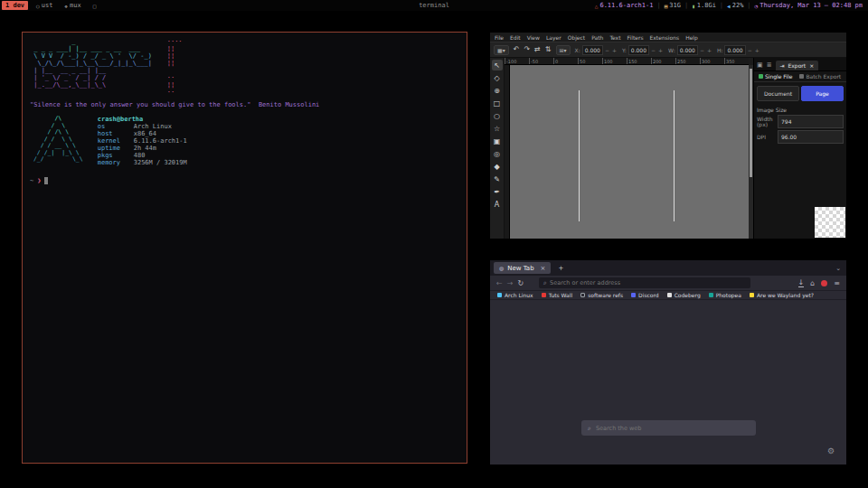 The height and width of the screenshot is (488, 868). What do you see at coordinates (831, 451) in the screenshot?
I see `newtab-settings-gear-icon: ⚙` at bounding box center [831, 451].